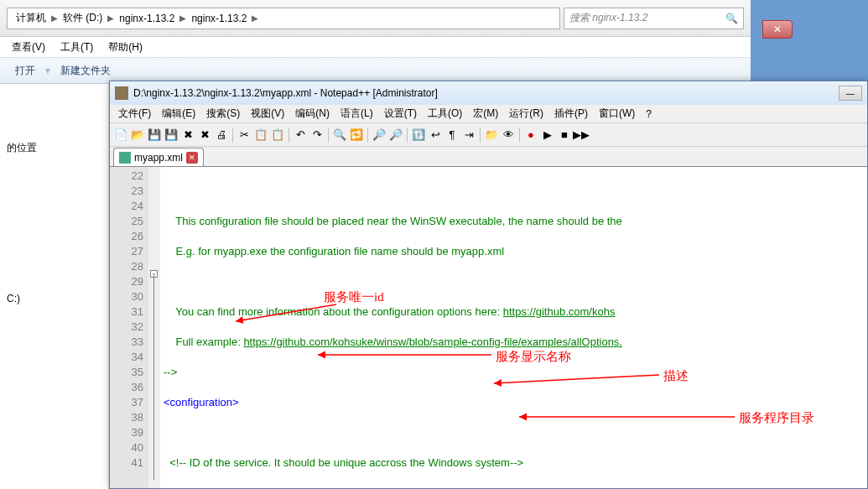 The image size is (868, 489). What do you see at coordinates (379, 135) in the screenshot?
I see `zoomin-icon: 🔎` at bounding box center [379, 135].